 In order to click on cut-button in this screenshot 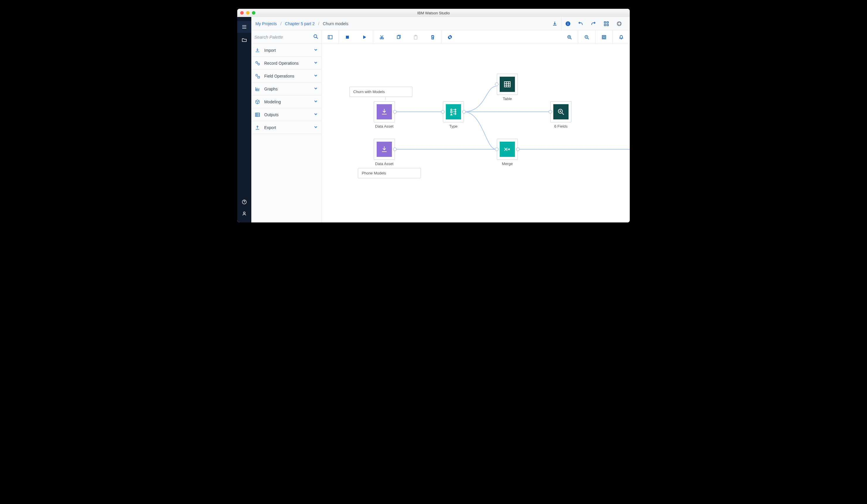, I will do `click(382, 37)`.